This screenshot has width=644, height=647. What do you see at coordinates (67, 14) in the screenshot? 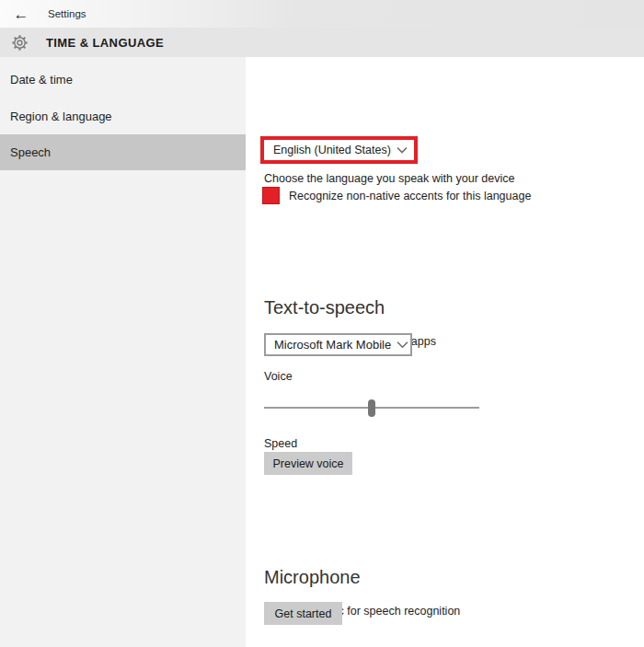
I see `app-title: Settings` at bounding box center [67, 14].